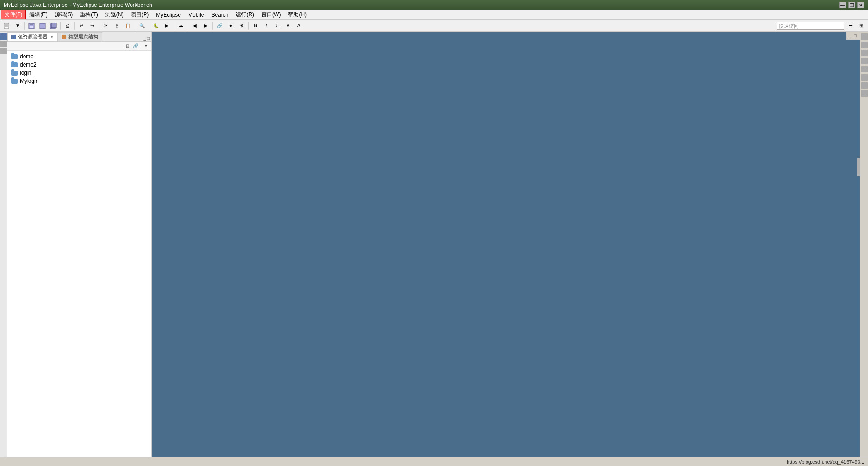 This screenshot has width=868, height=466. Describe the element at coordinates (80, 81) in the screenshot. I see `tree-item-mylogin: Mylogin` at that location.